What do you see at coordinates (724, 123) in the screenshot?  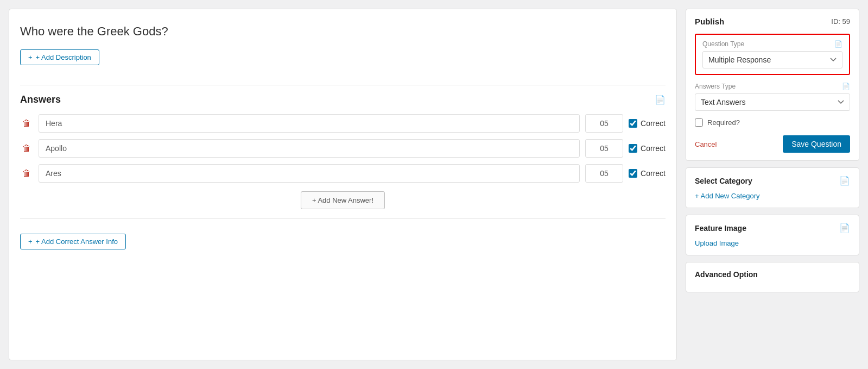 I see `required-label: Required?` at bounding box center [724, 123].